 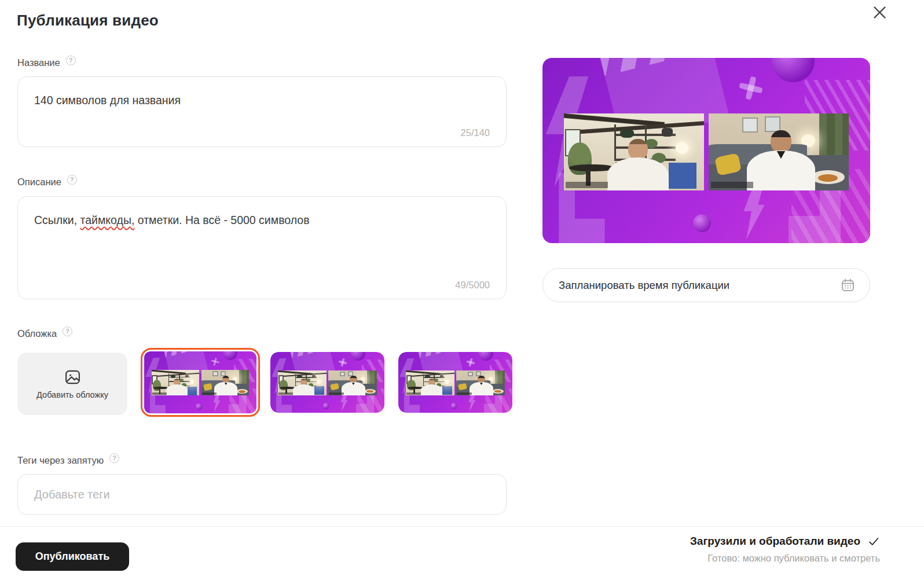 What do you see at coordinates (37, 333) in the screenshot?
I see `cover-label: Обложка` at bounding box center [37, 333].